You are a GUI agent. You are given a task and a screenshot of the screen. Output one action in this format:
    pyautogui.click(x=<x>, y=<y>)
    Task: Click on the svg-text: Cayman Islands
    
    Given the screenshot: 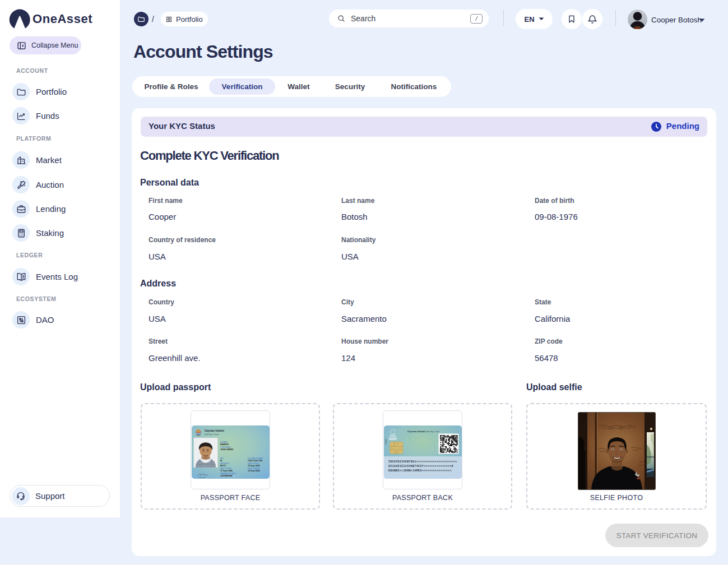 What is the action you would take?
    pyautogui.click(x=214, y=431)
    